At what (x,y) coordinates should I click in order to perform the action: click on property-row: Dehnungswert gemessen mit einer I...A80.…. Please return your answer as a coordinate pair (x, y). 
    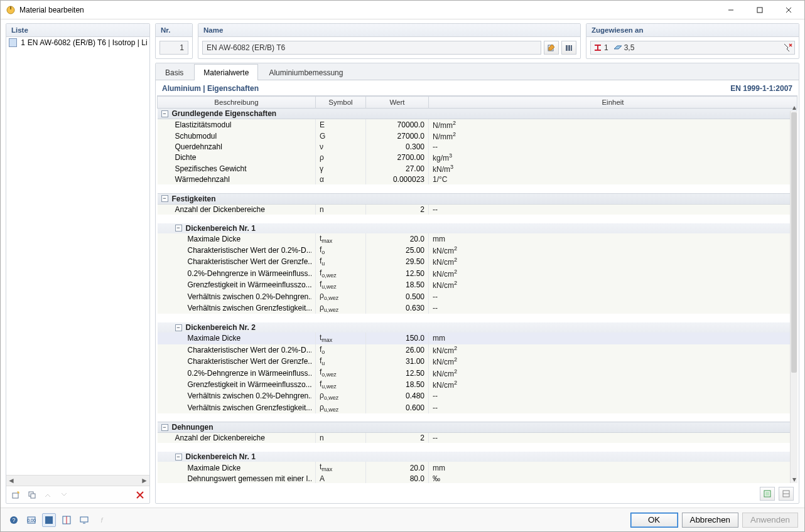
    Looking at the image, I should click on (477, 478).